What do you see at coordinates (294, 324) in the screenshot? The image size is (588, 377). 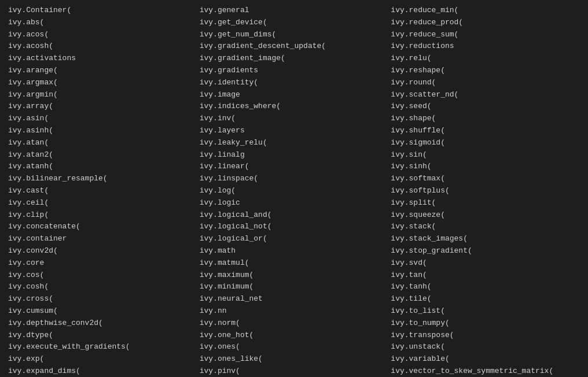 I see `list-item: ivy.norm(` at bounding box center [294, 324].